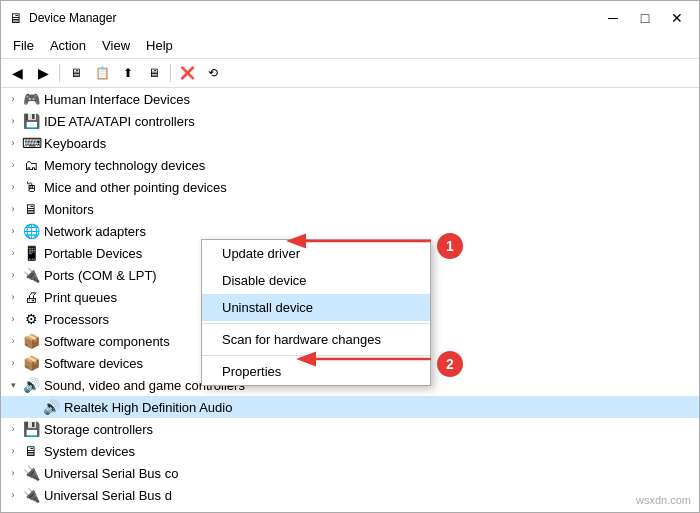 This screenshot has height=513, width=700. What do you see at coordinates (350, 407) in the screenshot?
I see `tree-item: 🔊Realtek High Definition Audio` at bounding box center [350, 407].